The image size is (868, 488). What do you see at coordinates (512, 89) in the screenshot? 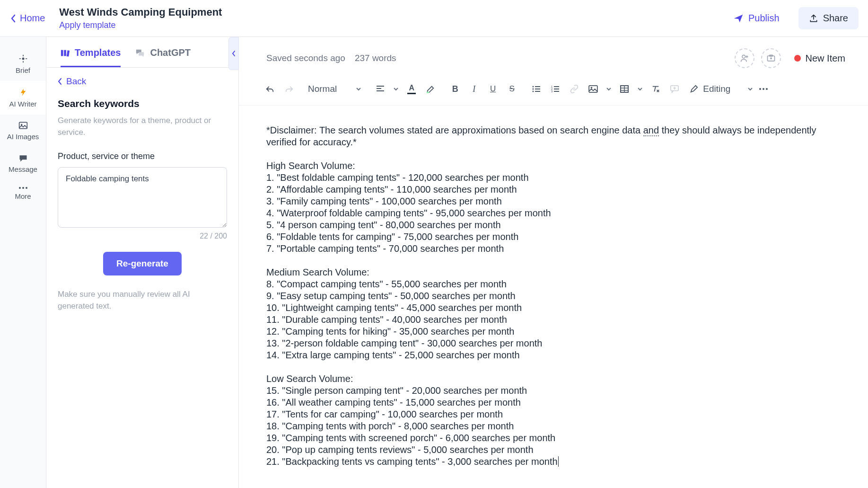
I see `strikethrough-button: S` at bounding box center [512, 89].